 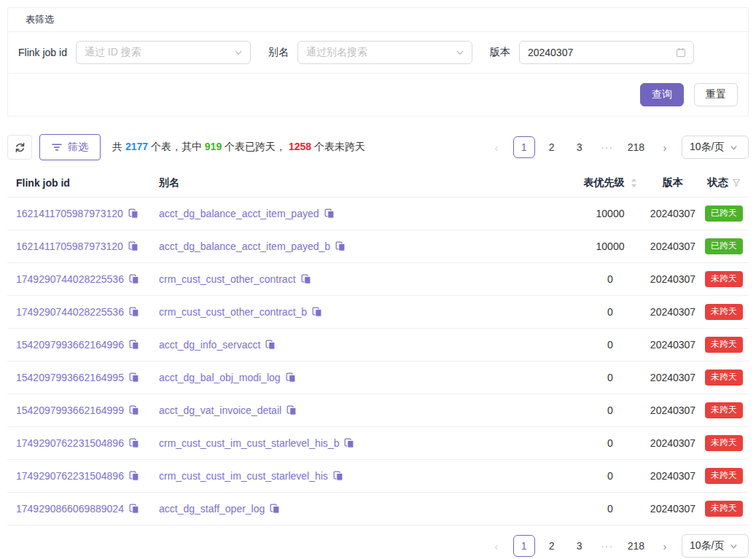 I want to click on flink-job-id-select: 通过 ID 搜索, so click(x=163, y=52).